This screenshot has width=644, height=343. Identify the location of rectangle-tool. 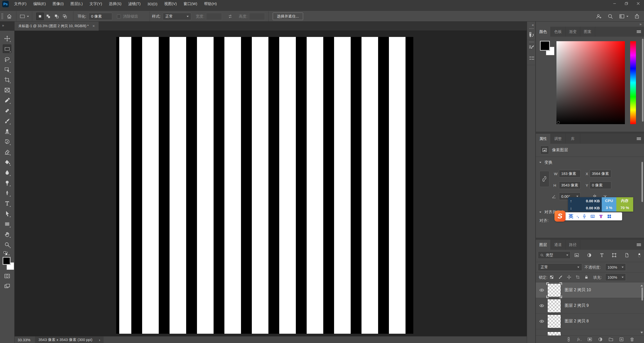
(7, 224).